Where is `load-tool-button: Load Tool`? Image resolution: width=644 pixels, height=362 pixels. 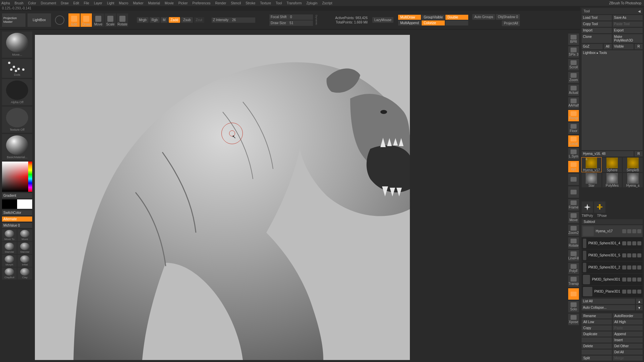 load-tool-button: Load Tool is located at coordinates (597, 18).